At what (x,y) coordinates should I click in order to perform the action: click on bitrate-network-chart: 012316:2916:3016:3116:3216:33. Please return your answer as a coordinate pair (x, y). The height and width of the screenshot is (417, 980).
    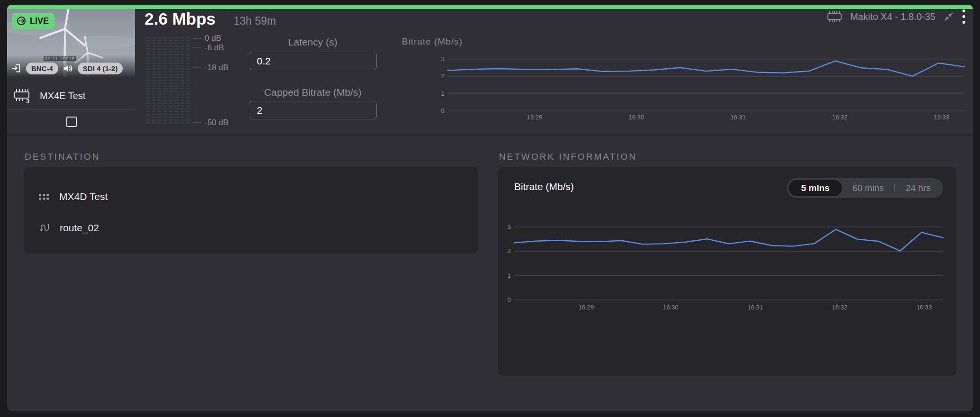
    Looking at the image, I should click on (727, 268).